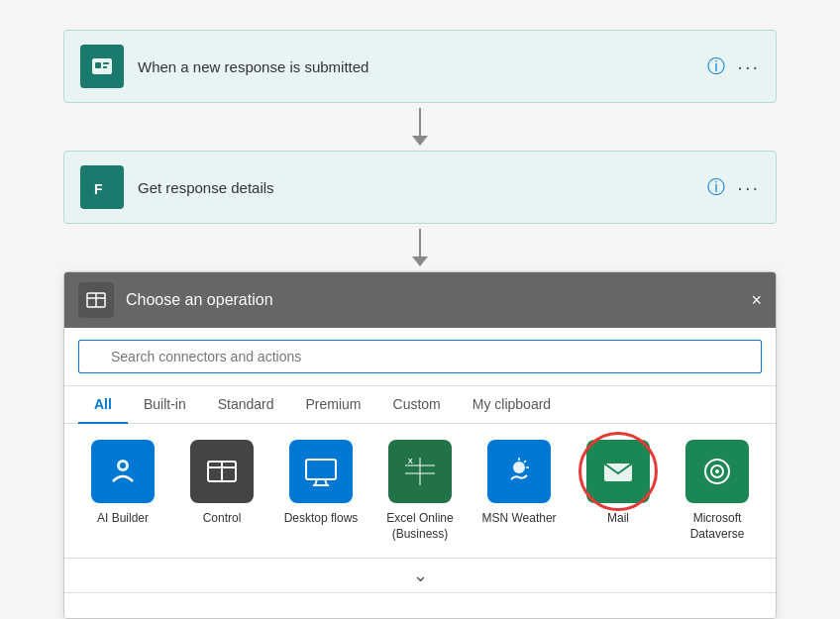 Image resolution: width=840 pixels, height=619 pixels. What do you see at coordinates (420, 606) in the screenshot?
I see `bottom-strip` at bounding box center [420, 606].